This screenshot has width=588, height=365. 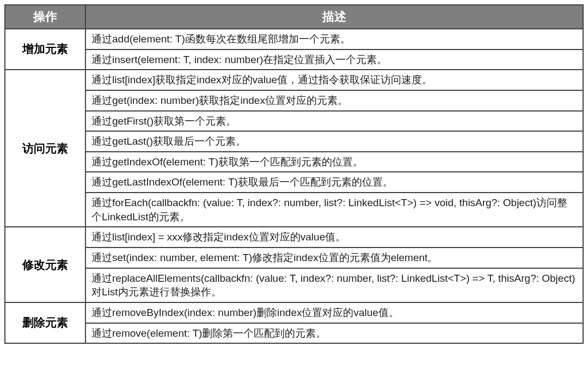 I want to click on operation-cell-access: 访问元素, so click(x=45, y=148).